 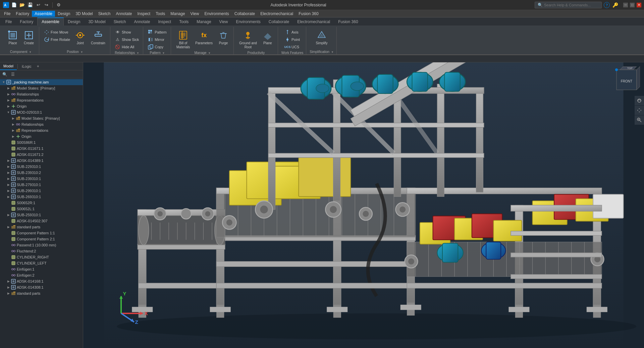 I want to click on bom-btn: Bill of Materials, so click(x=183, y=40).